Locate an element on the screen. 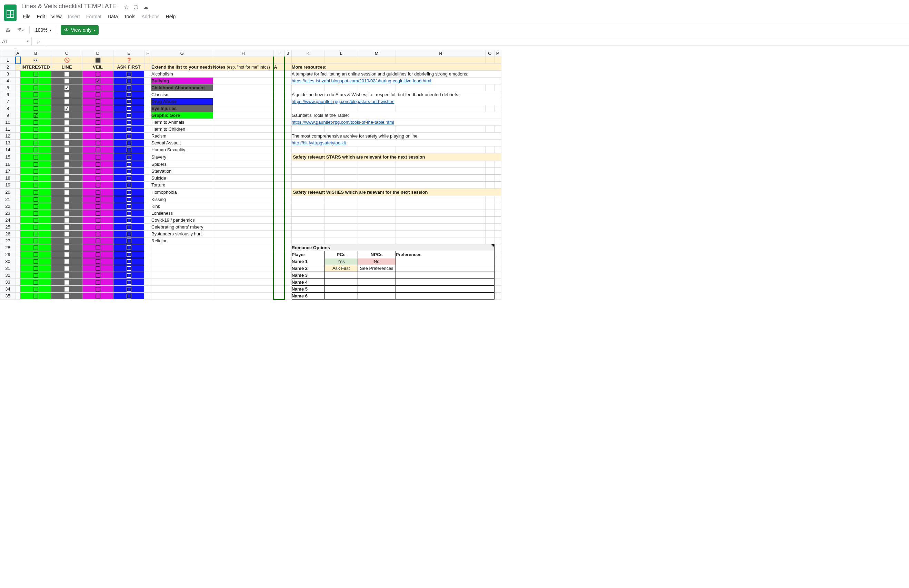  row-header: 23 is located at coordinates (8, 213).